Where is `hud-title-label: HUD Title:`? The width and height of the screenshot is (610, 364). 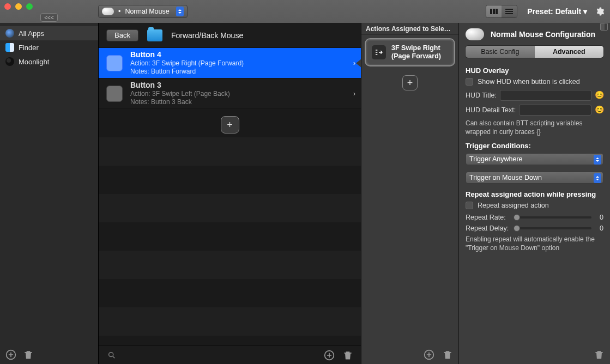
hud-title-label: HUD Title: is located at coordinates (481, 95).